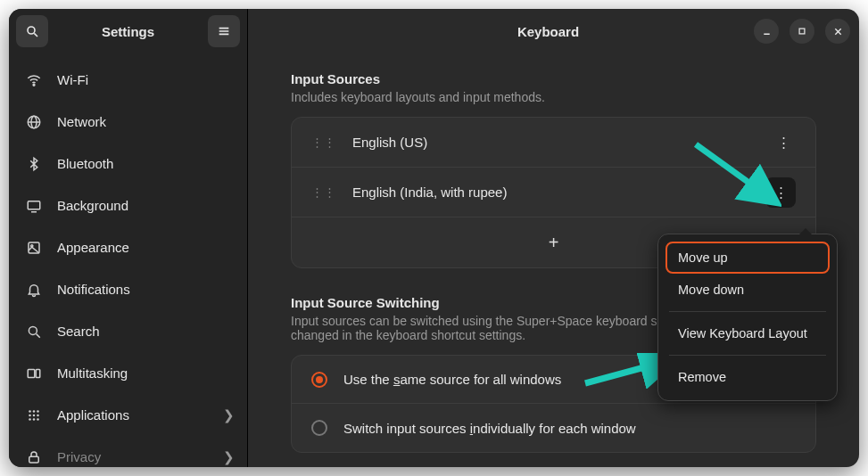 The height and width of the screenshot is (476, 868). What do you see at coordinates (128, 31) in the screenshot?
I see `sidebar-header: Settings` at bounding box center [128, 31].